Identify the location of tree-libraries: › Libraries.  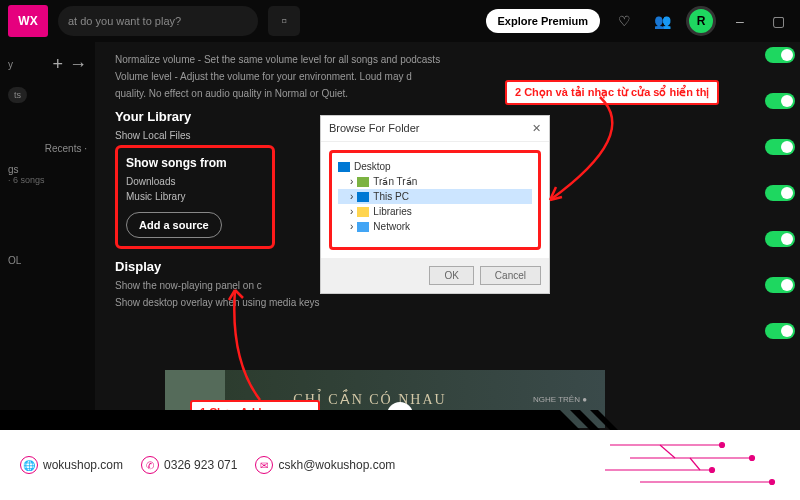
(435, 212).